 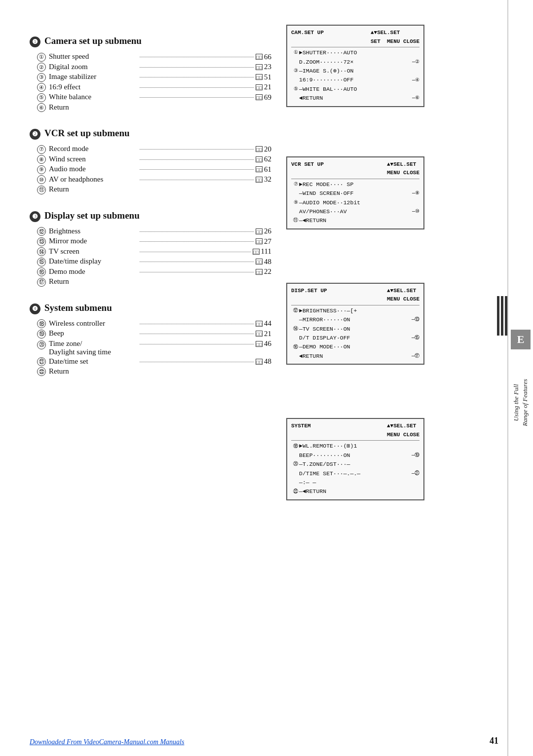 What do you see at coordinates (264, 98) in the screenshot?
I see `item-page: □□ 69` at bounding box center [264, 98].